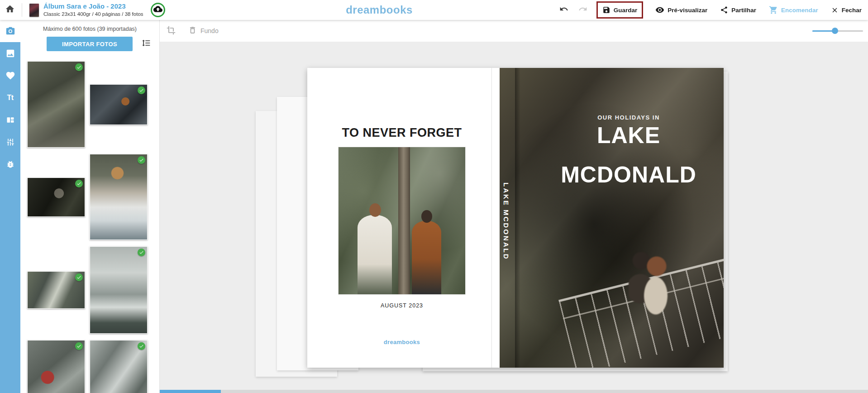 This screenshot has width=868, height=393. I want to click on text-icon: Tt, so click(10, 98).